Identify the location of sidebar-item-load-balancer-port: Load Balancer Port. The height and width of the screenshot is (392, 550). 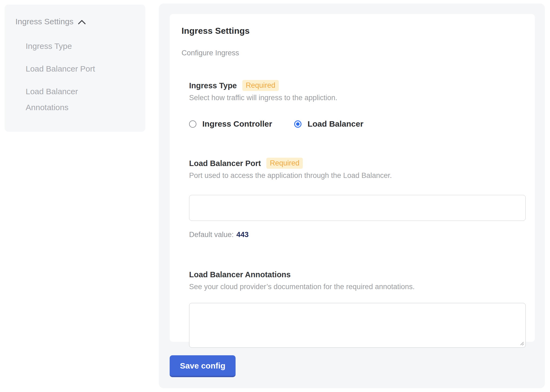
(66, 69).